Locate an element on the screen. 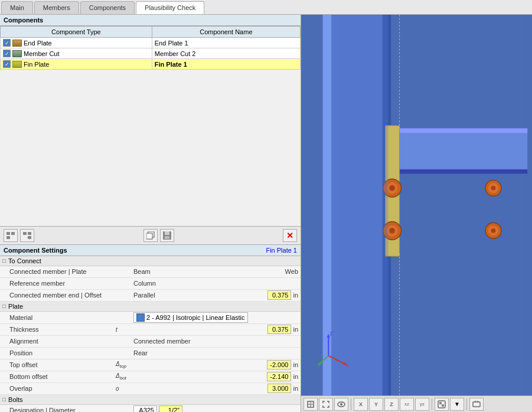 The width and height of the screenshot is (532, 412). view-btn-eye is located at coordinates (341, 404).